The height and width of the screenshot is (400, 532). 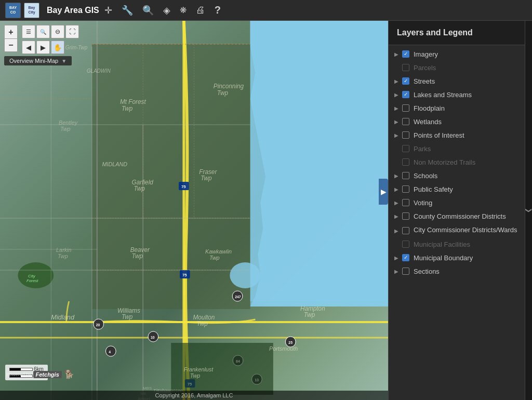 What do you see at coordinates (383, 192) in the screenshot?
I see `sidebar-collapse-arrow: ▶` at bounding box center [383, 192].